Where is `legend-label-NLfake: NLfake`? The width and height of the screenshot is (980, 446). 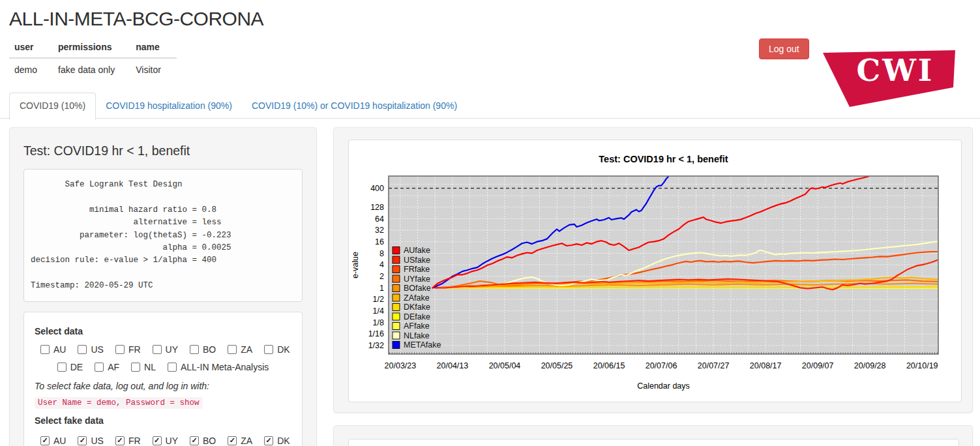 legend-label-NLfake: NLfake is located at coordinates (417, 336).